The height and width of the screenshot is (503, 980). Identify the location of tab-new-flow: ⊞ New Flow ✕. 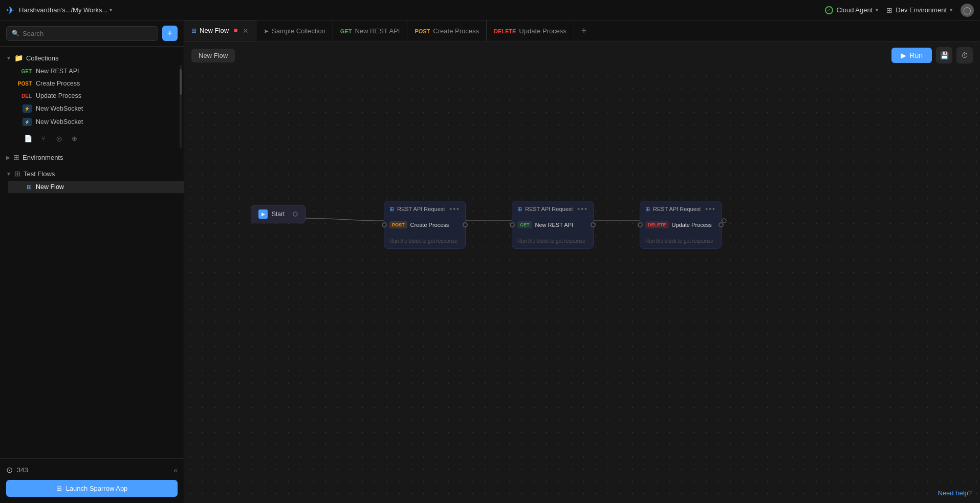
(220, 31).